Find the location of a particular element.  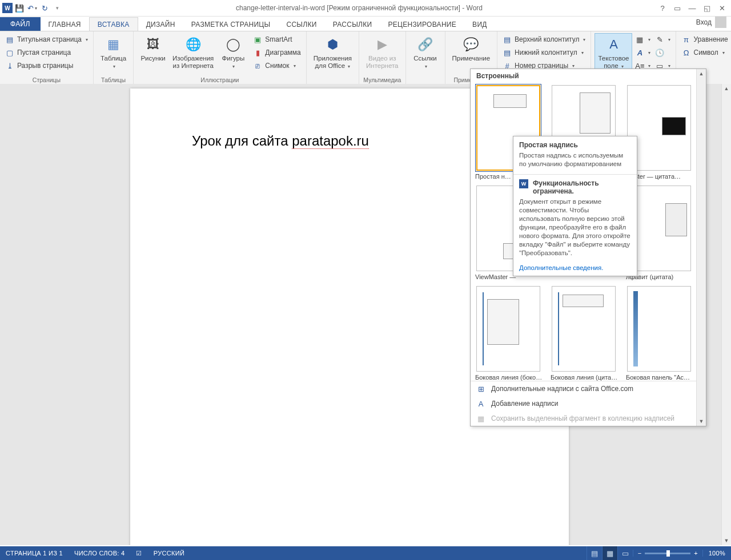

pictures-button: 🖼Рисунки is located at coordinates (153, 48).